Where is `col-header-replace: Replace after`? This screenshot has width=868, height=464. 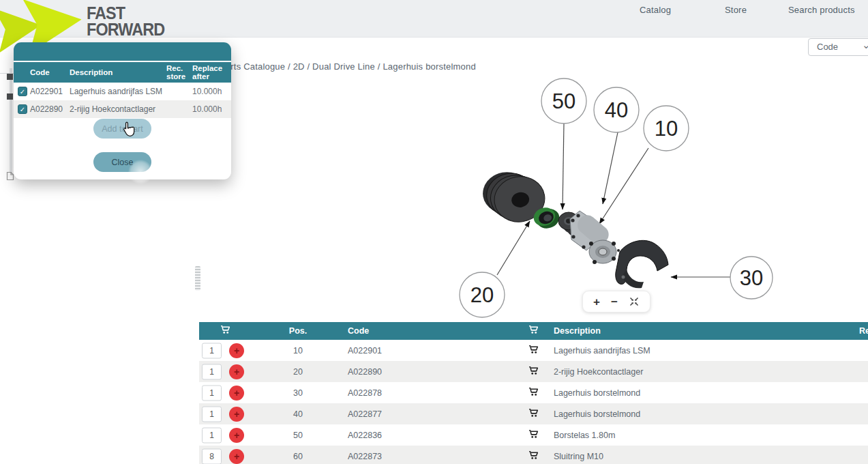
col-header-replace: Replace after is located at coordinates (863, 331).